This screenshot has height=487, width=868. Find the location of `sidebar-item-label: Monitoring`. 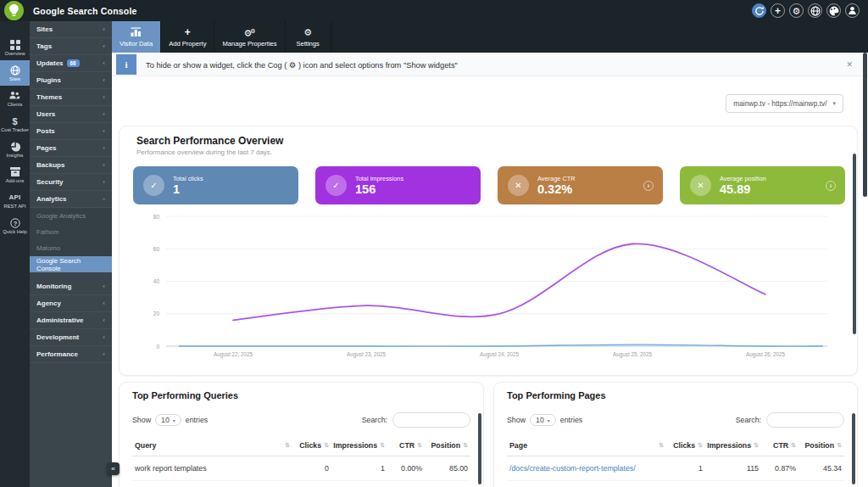

sidebar-item-label: Monitoring is located at coordinates (54, 287).